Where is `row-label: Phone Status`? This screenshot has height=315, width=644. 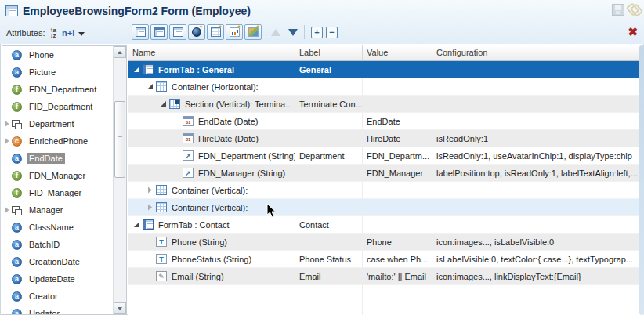
row-label: Phone Status is located at coordinates (329, 259).